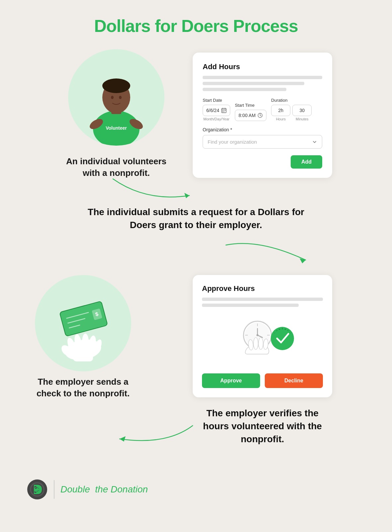  Describe the element at coordinates (116, 114) in the screenshot. I see `step1-left: Volunteer An individual volunteers with …` at that location.